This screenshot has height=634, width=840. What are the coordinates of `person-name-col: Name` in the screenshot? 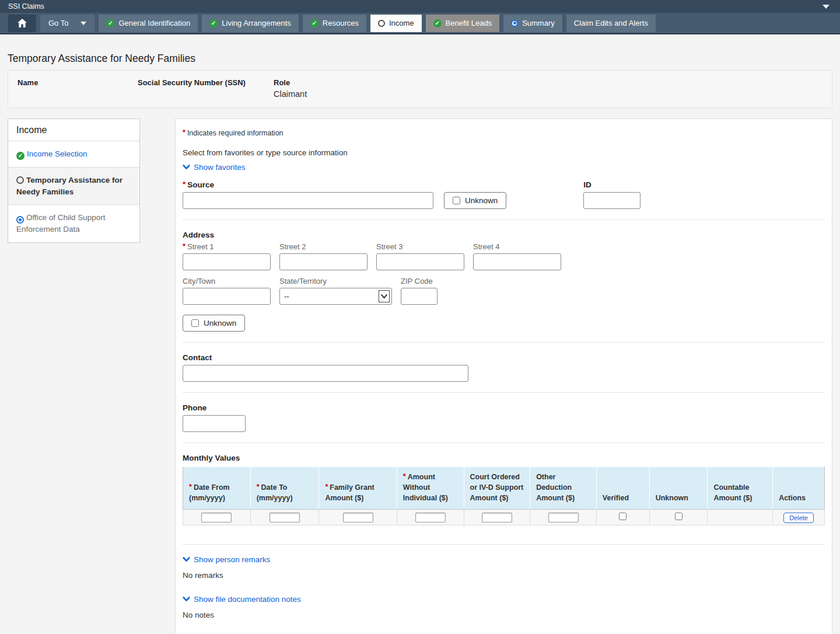 It's located at (78, 89).